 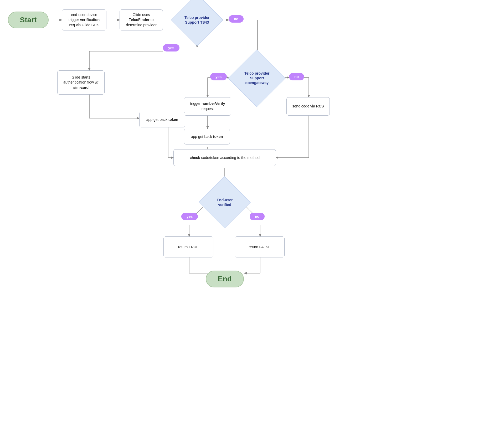 What do you see at coordinates (197, 23) in the screenshot?
I see `diamond1-node: Telco providerSupport TS43` at bounding box center [197, 23].